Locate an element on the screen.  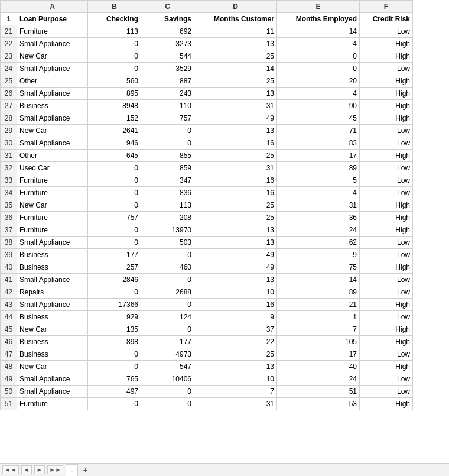
cell-21-C: 692 is located at coordinates (168, 32).